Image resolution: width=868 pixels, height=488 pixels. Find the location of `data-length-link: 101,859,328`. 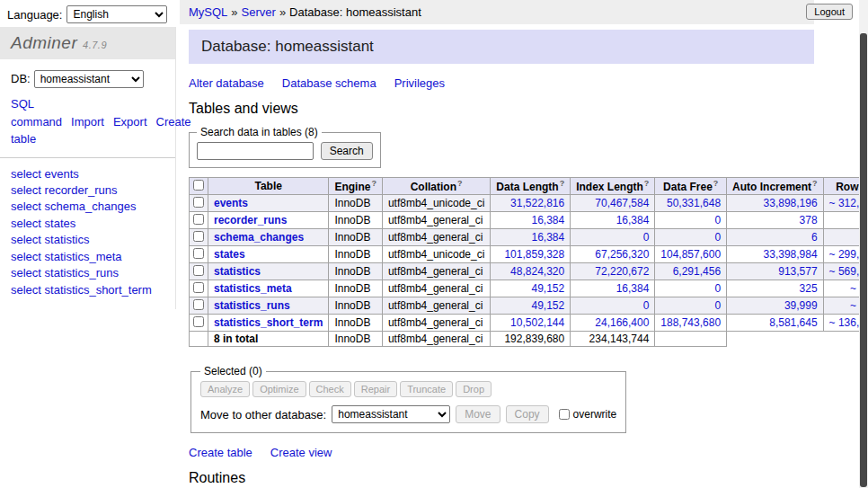

data-length-link: 101,859,328 is located at coordinates (534, 254).